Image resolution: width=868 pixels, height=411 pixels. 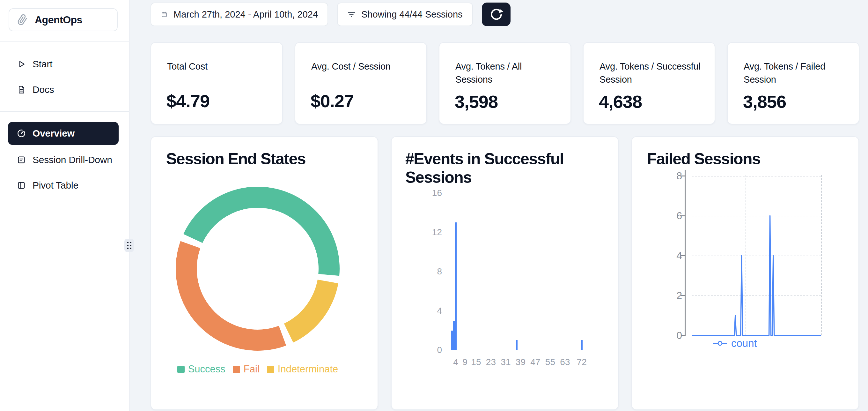 What do you see at coordinates (207, 369) in the screenshot?
I see `legend-label: Success` at bounding box center [207, 369].